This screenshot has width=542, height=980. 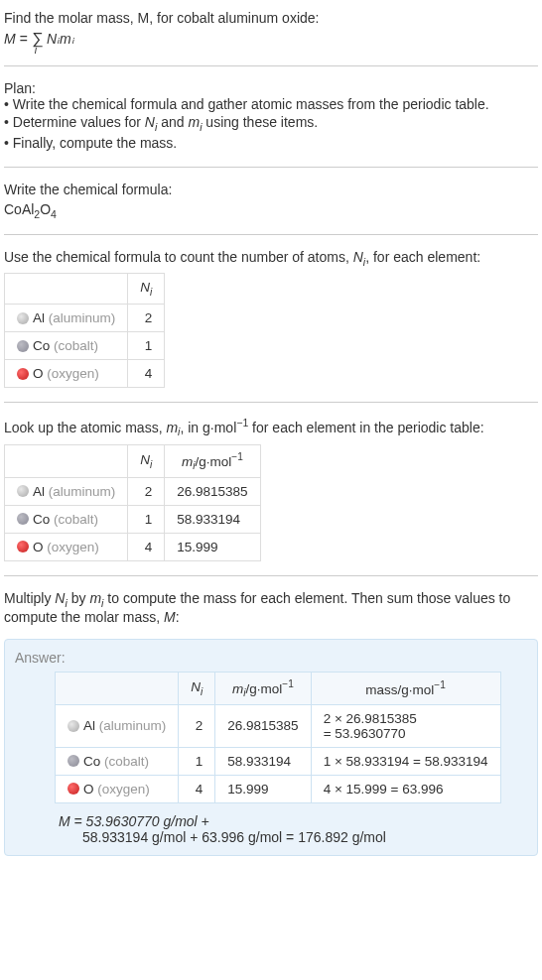 I want to click on multiply-section: Multiply Ni by mi to compute the mass fo…, so click(x=271, y=607).